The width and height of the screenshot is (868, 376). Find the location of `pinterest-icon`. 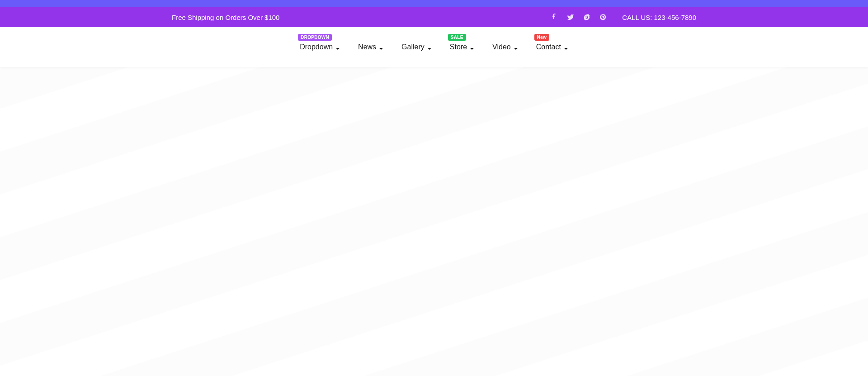

pinterest-icon is located at coordinates (603, 17).